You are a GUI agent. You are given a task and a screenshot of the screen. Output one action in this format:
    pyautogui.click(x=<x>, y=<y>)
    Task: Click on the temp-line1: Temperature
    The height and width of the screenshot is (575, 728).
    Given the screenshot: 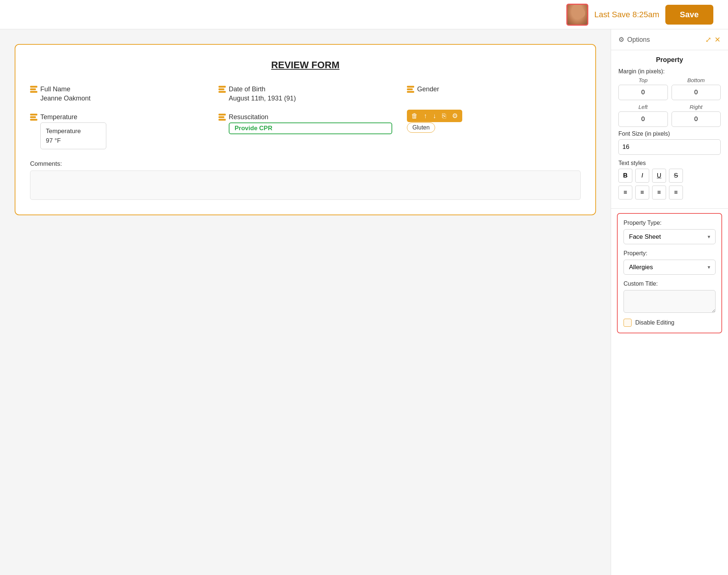 What is the action you would take?
    pyautogui.click(x=73, y=131)
    